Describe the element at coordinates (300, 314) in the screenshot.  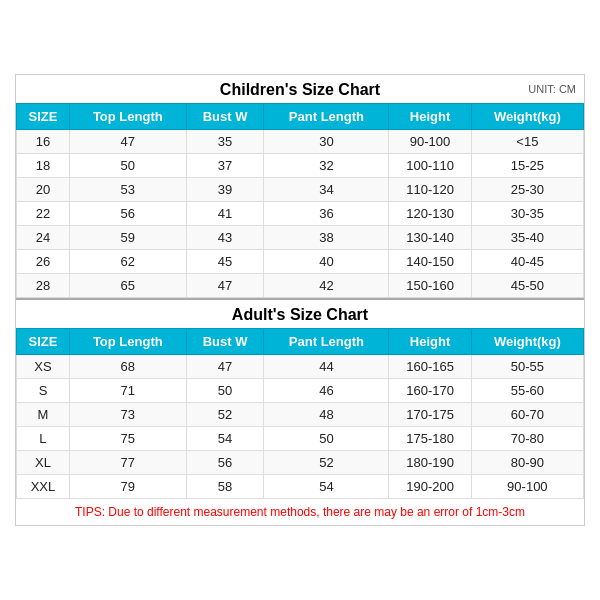
I see `adult-chart-title: Adult's Size Chart` at that location.